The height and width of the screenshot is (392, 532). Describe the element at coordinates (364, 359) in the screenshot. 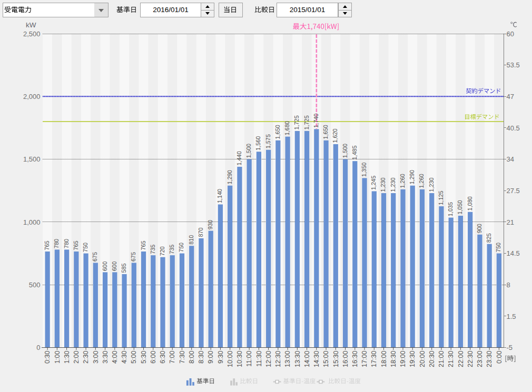

I see `svg-text: 17:00` at that location.